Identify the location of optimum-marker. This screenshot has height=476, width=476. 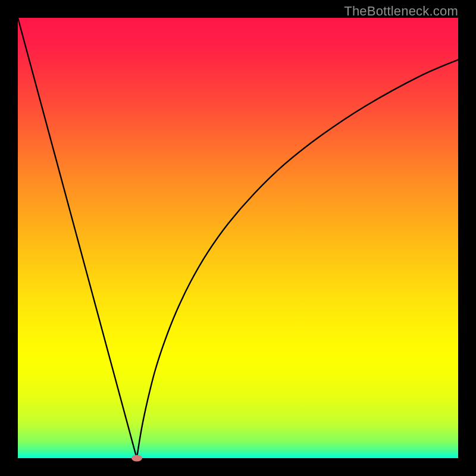
(137, 458).